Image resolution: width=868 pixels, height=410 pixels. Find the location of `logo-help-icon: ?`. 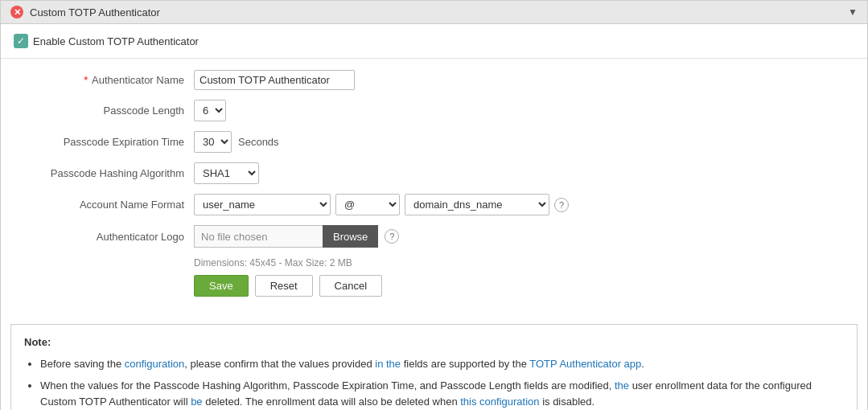

logo-help-icon: ? is located at coordinates (392, 236).